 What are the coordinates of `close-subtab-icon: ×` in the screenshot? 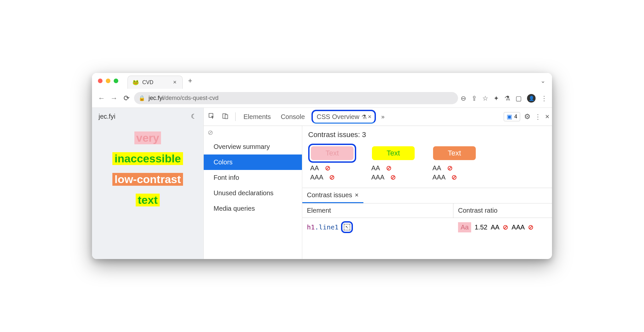 It's located at (357, 195).